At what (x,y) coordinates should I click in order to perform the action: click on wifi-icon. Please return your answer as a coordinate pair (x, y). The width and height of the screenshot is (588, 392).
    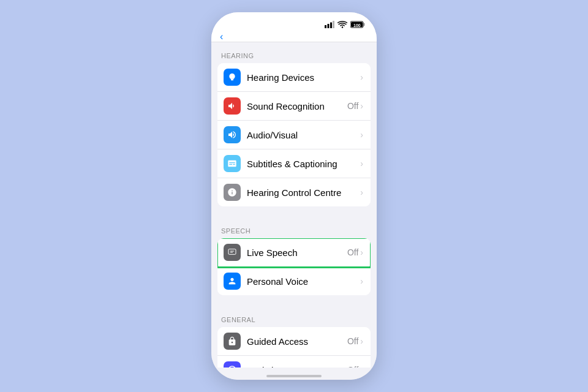
    Looking at the image, I should click on (342, 24).